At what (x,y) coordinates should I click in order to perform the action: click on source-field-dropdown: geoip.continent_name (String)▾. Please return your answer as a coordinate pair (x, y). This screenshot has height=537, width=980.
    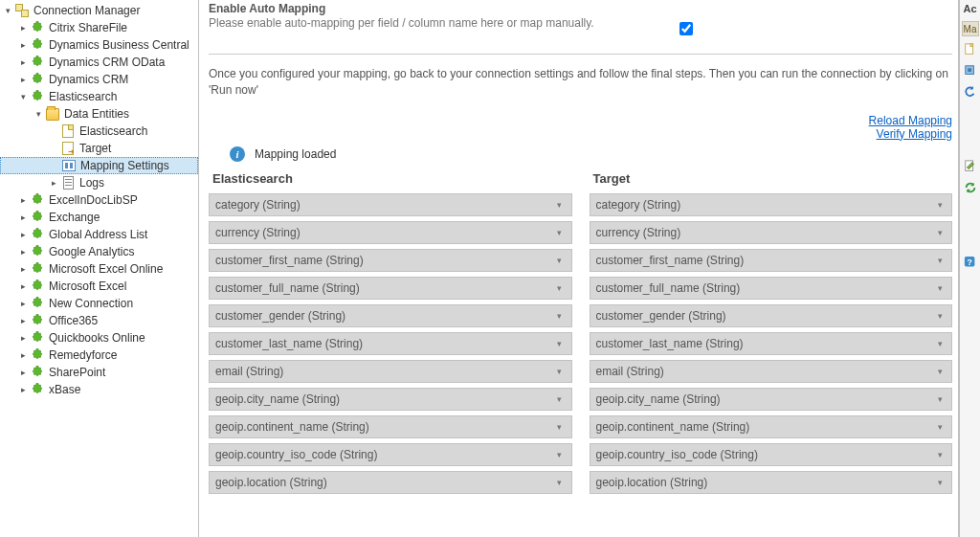
    Looking at the image, I should click on (390, 427).